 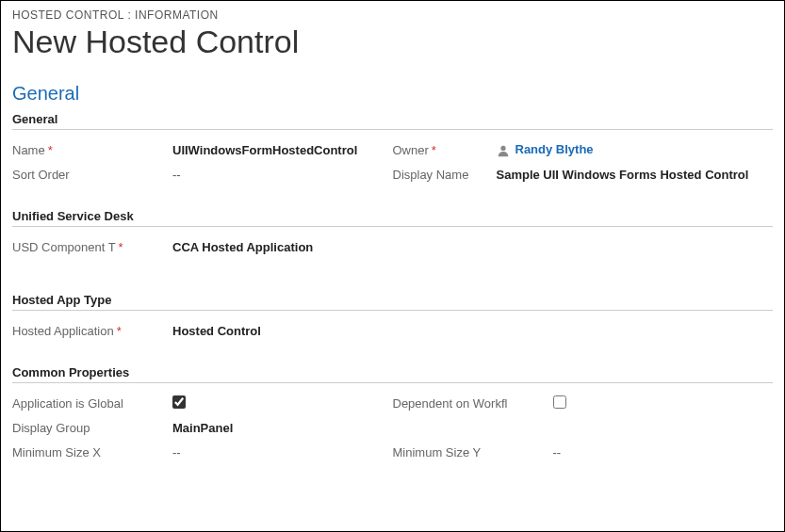 I want to click on subsection-usd: Unified Service Desk, so click(x=392, y=218).